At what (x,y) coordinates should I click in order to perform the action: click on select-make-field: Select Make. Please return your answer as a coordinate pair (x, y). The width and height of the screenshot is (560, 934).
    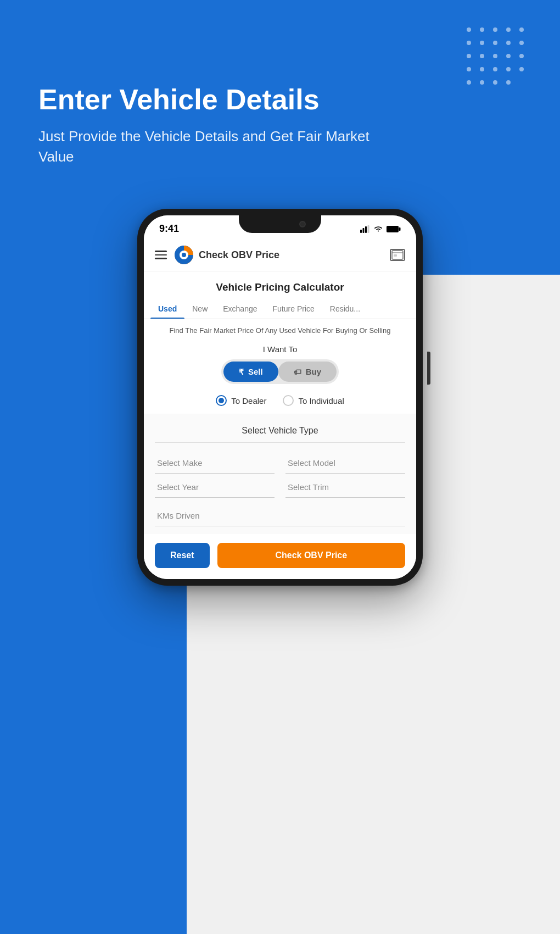
    Looking at the image, I should click on (215, 463).